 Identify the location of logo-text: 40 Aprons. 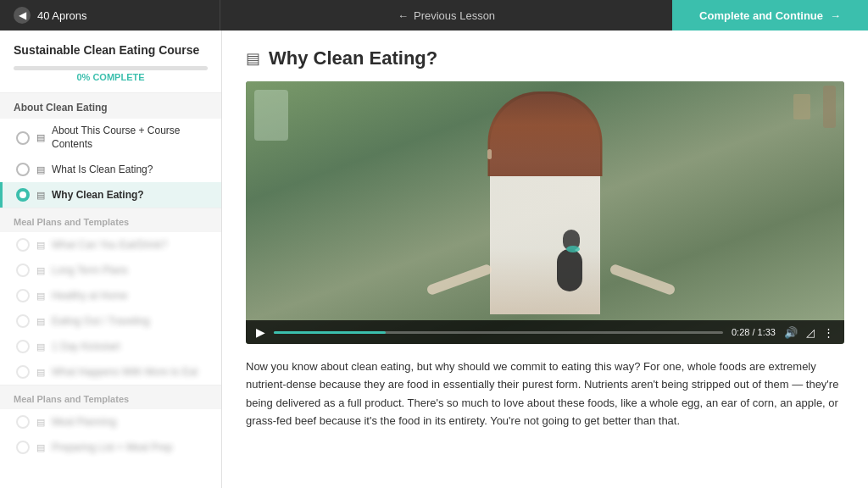
(63, 15).